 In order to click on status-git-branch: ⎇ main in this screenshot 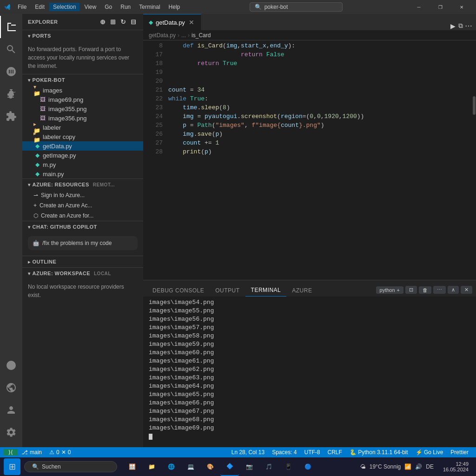, I will do `click(32, 452)`.